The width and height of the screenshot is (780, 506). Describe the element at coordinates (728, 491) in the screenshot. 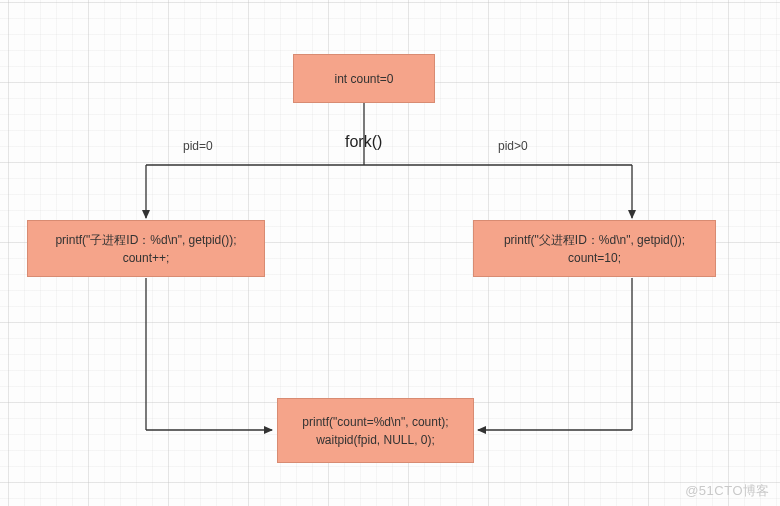

I see `watermark: @51CTO博客` at that location.